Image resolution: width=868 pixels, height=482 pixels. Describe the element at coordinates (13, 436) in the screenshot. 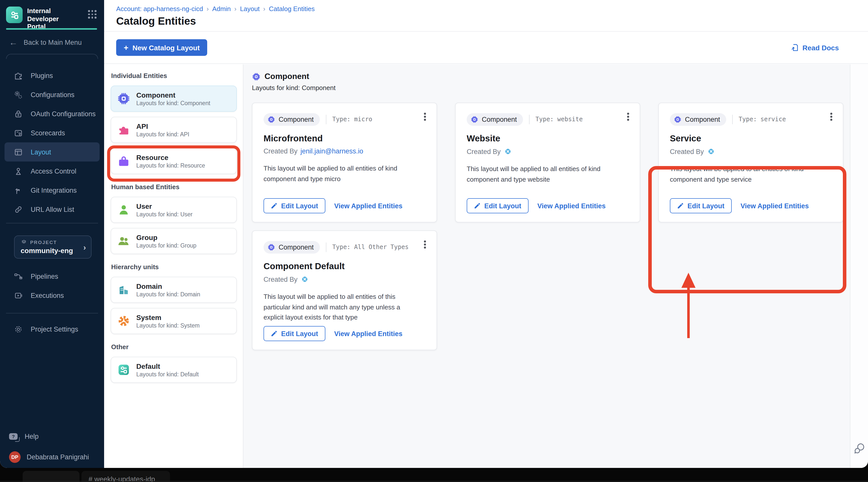

I see `help-icon` at that location.